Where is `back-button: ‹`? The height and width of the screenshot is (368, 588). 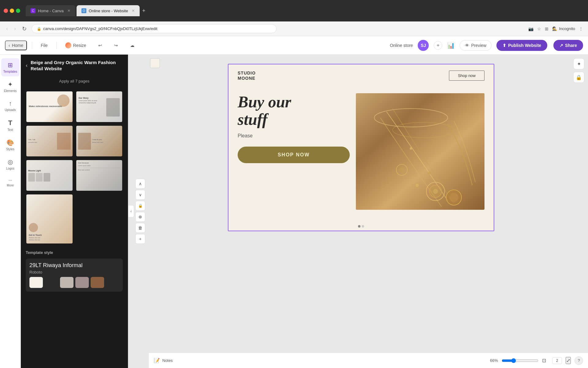
back-button: ‹ is located at coordinates (7, 29).